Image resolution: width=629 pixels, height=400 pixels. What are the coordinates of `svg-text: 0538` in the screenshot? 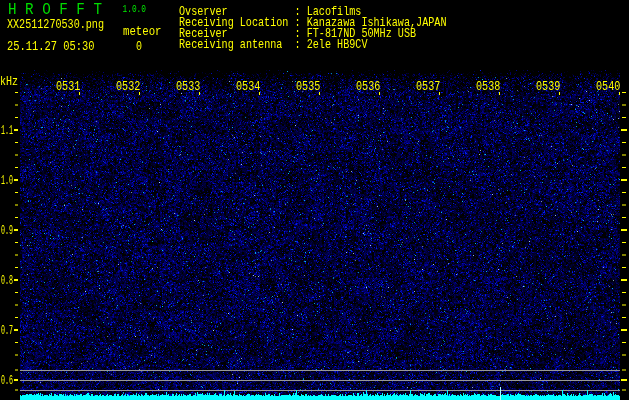 It's located at (488, 86).